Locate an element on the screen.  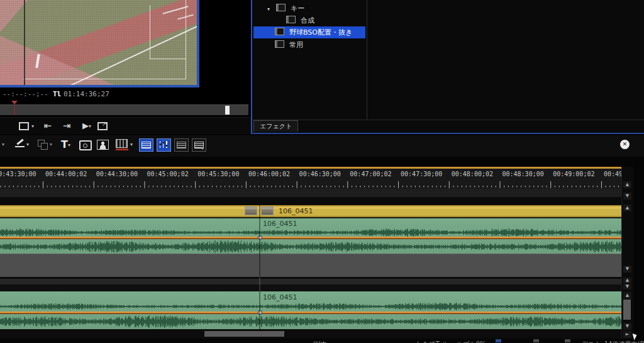
h-scrollbar is located at coordinates (311, 334).